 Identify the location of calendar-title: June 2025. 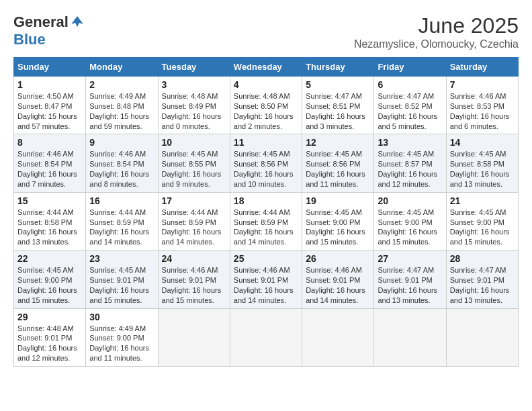
(437, 26).